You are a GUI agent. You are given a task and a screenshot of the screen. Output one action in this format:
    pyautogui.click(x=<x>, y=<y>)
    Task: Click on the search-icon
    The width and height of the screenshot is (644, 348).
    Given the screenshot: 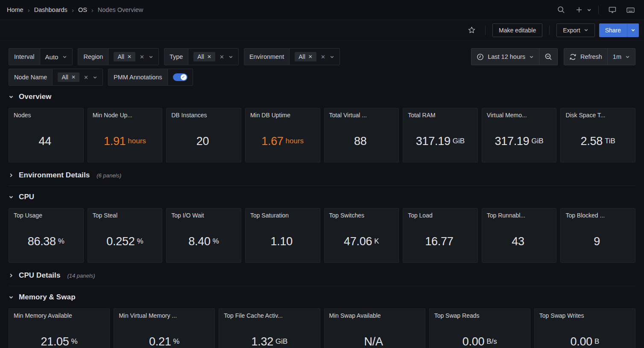 What is the action you would take?
    pyautogui.click(x=561, y=10)
    